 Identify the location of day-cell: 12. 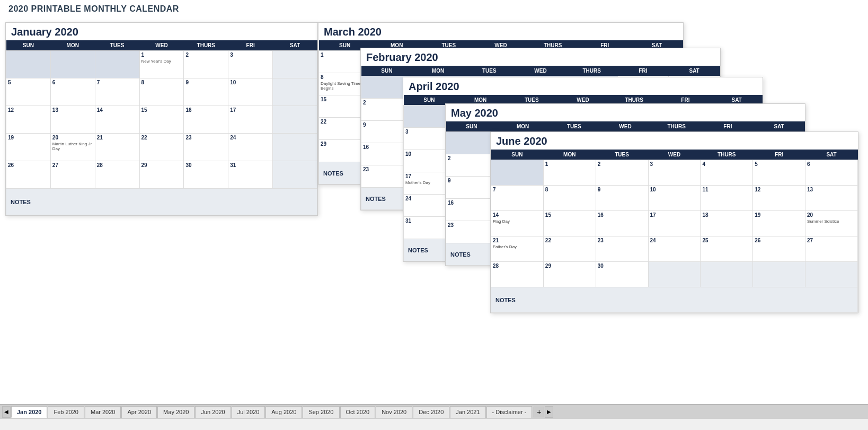
(29, 120).